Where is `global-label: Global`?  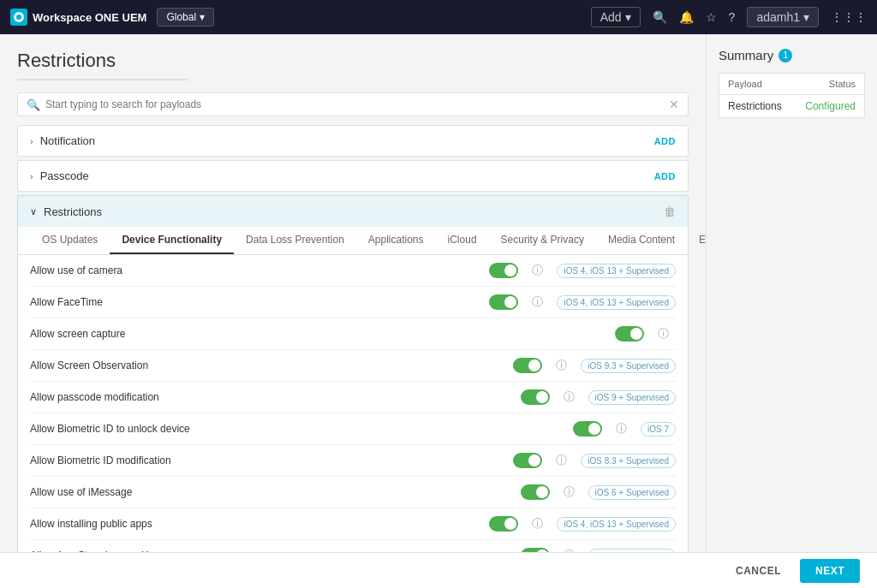 global-label: Global is located at coordinates (182, 17).